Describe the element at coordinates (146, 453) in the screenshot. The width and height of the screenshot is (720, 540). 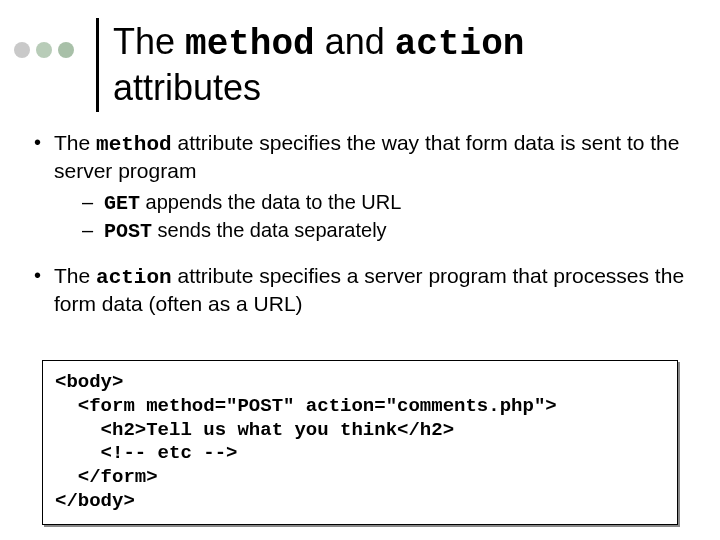
I see `code-line: <!-- etc -->` at that location.